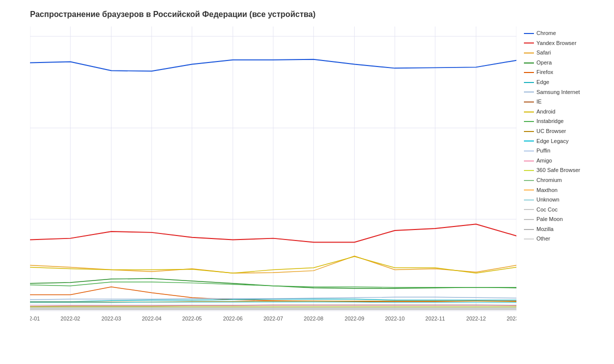 The image size is (614, 364). I want to click on svg-text: 2022-11, so click(435, 318).